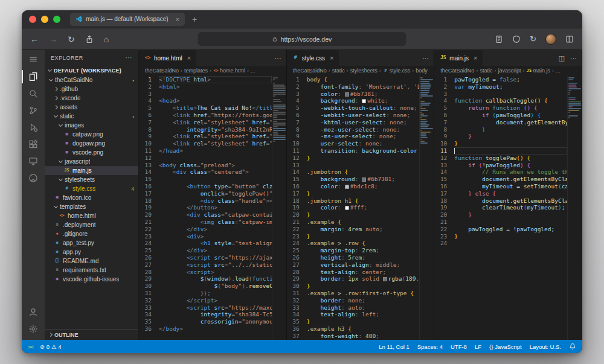 This screenshot has width=604, height=364. I want to click on zoom-window-button, so click(57, 19).